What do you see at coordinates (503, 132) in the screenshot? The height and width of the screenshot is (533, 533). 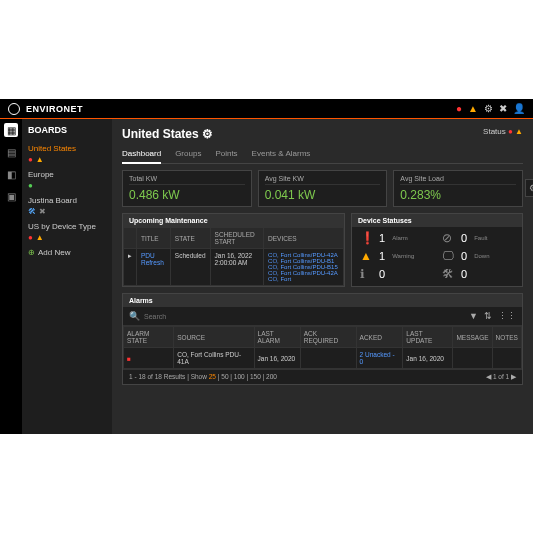 I see `page-status: Status ● ▲` at bounding box center [503, 132].